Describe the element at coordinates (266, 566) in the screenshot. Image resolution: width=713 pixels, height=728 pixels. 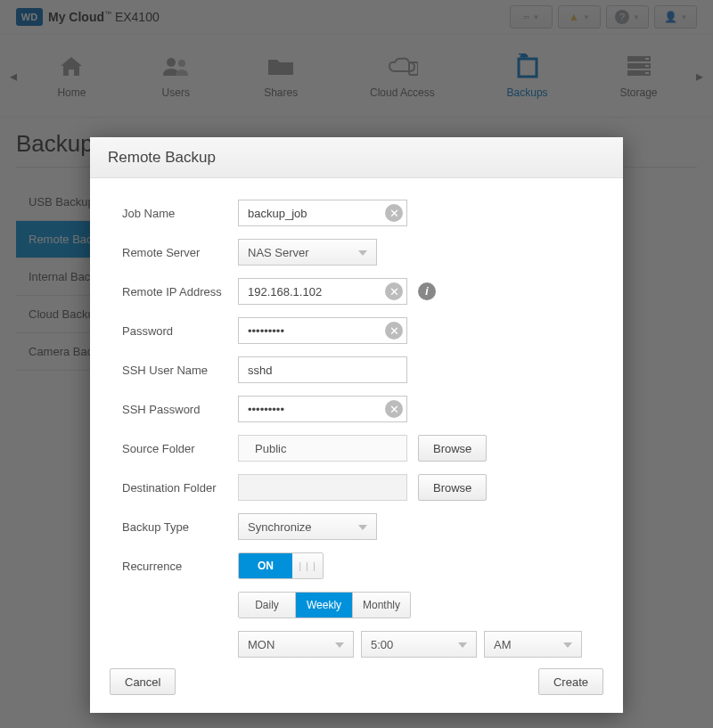
I see `toggle-on-label: ON` at that location.